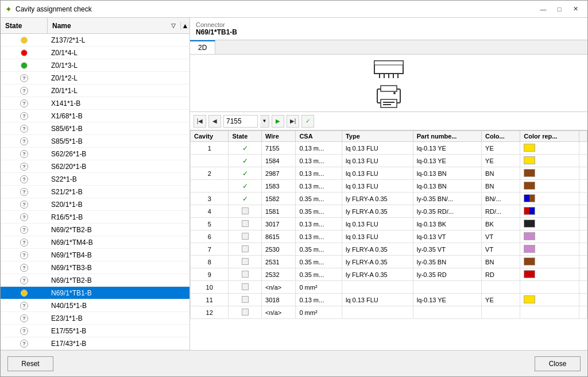  Describe the element at coordinates (95, 293) in the screenshot. I see `list-item: N69/1*TB1-B` at that location.